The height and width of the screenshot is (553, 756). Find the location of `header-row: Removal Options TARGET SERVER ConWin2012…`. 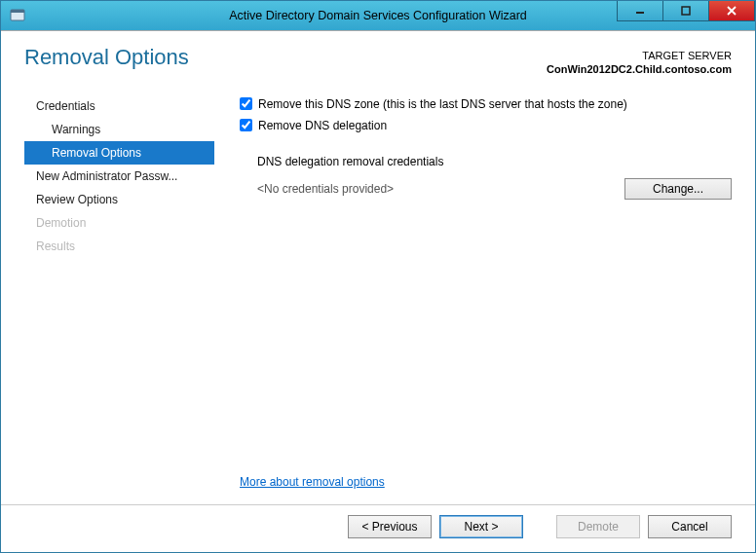

header-row: Removal Options TARGET SERVER ConWin2012… is located at coordinates (378, 55).